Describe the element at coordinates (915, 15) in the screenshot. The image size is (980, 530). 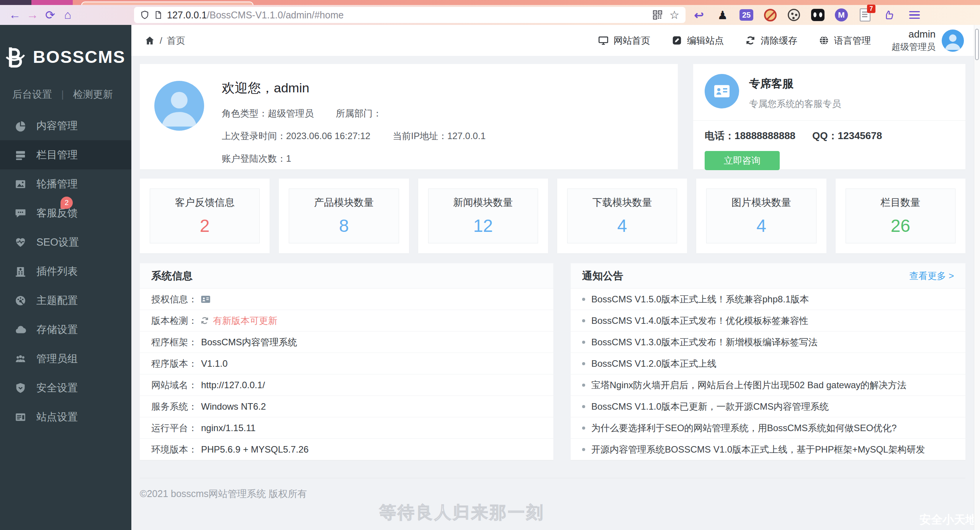
I see `menu-hamburger-icon` at that location.